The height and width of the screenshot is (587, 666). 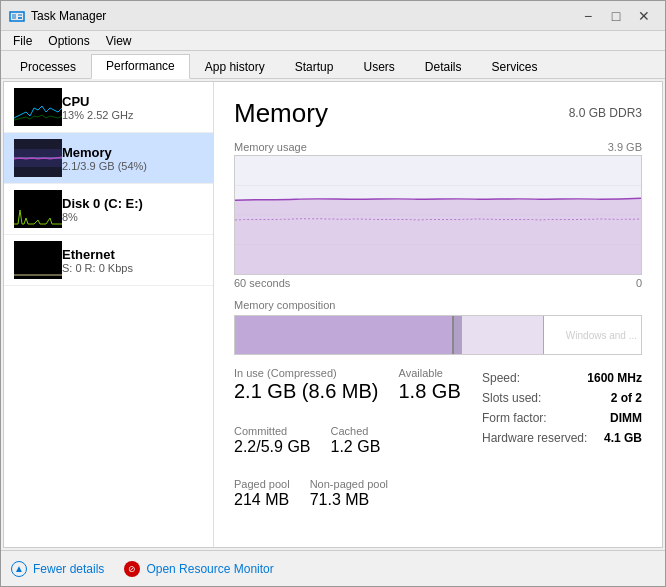 What do you see at coordinates (38, 107) in the screenshot?
I see `cpu-mini-chart` at bounding box center [38, 107].